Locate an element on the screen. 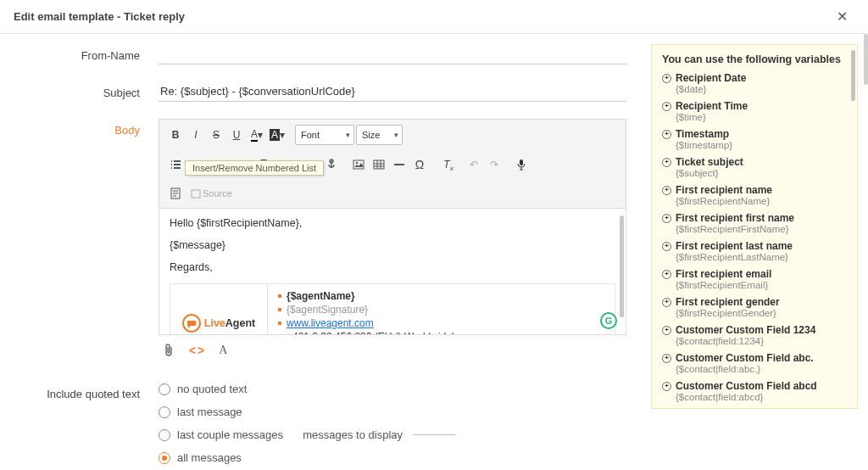  variable-item: +Customer Custom Field abc.{$contact|fie… is located at coordinates (754, 363).